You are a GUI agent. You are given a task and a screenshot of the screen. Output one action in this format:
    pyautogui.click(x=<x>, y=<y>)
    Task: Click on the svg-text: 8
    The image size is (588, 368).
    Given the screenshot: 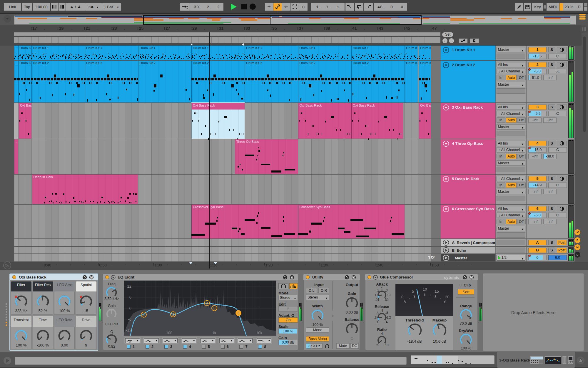 What is the action you would take?
    pyautogui.click(x=238, y=313)
    